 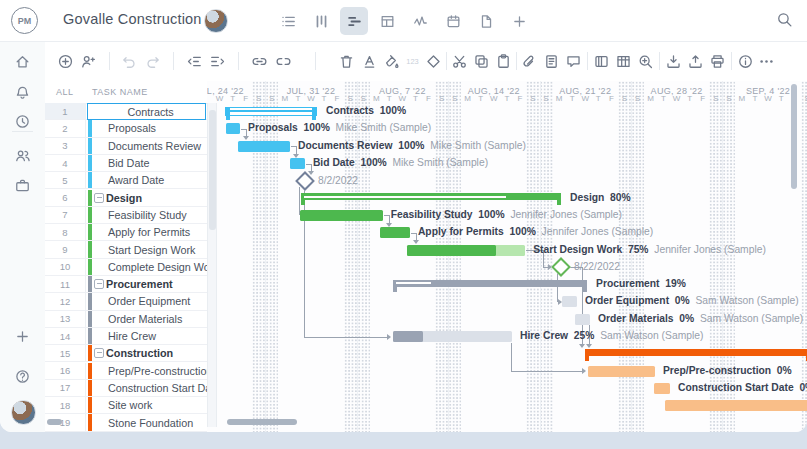 I want to click on gantt-horizontal-scrollbar-thumb, so click(x=262, y=422).